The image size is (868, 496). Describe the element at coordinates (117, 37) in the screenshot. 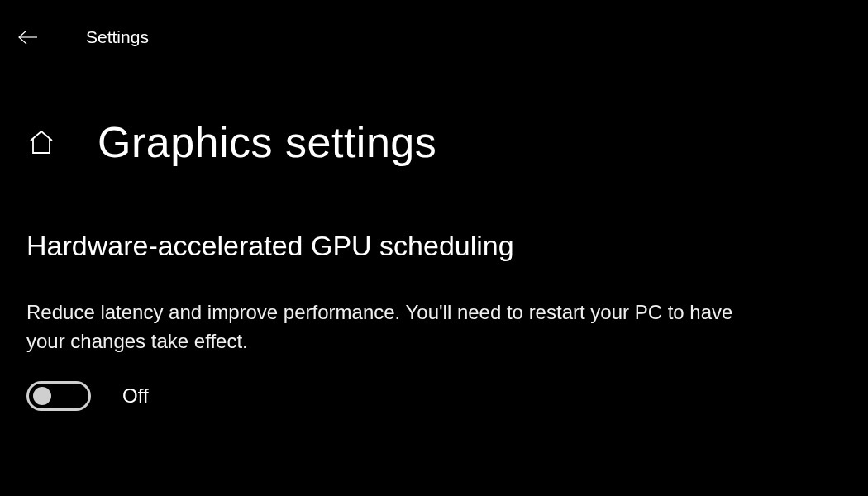

I see `app-title: Settings` at that location.